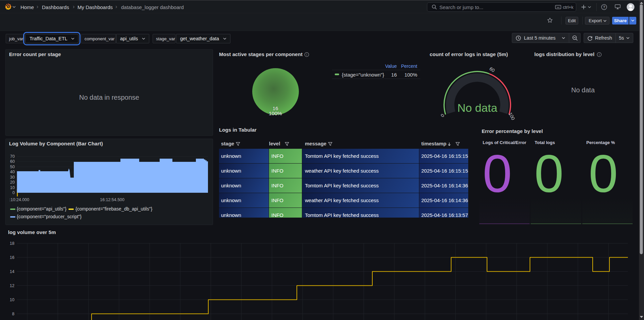  What do you see at coordinates (12, 286) in the screenshot?
I see `svg-text: 12` at bounding box center [12, 286].